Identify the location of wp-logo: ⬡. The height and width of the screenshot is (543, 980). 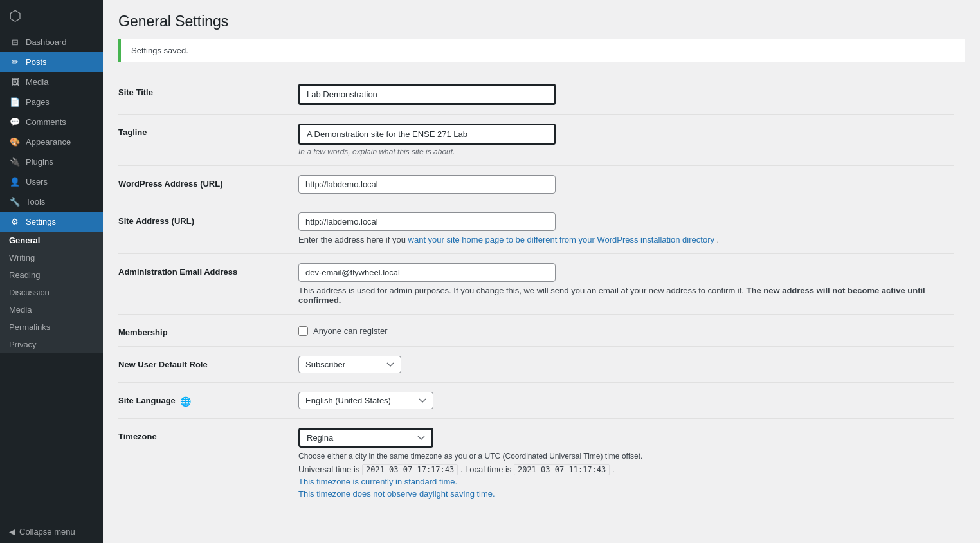
(51, 16).